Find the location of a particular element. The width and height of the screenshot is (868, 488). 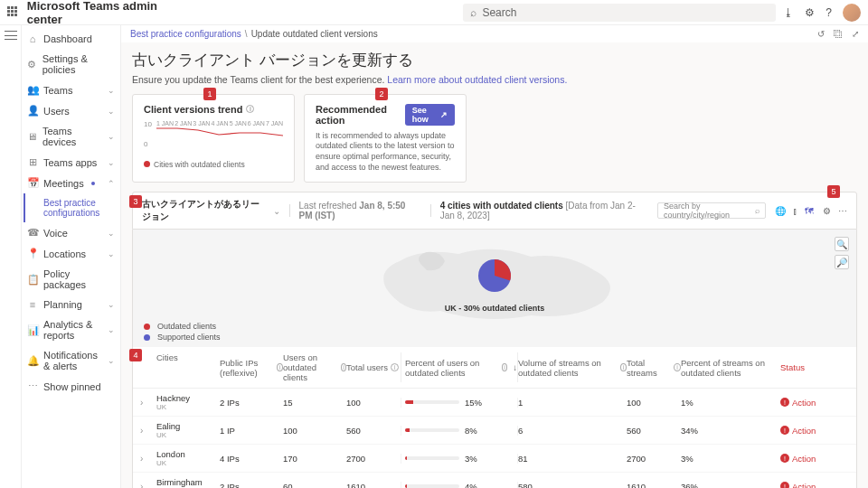

gear-icon: ⚙ is located at coordinates (826, 211).